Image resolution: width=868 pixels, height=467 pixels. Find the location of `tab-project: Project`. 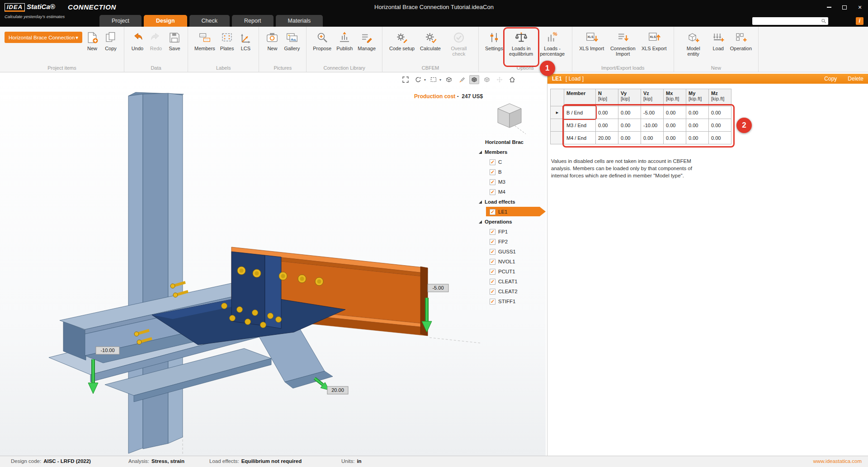

tab-project: Project is located at coordinates (120, 21).